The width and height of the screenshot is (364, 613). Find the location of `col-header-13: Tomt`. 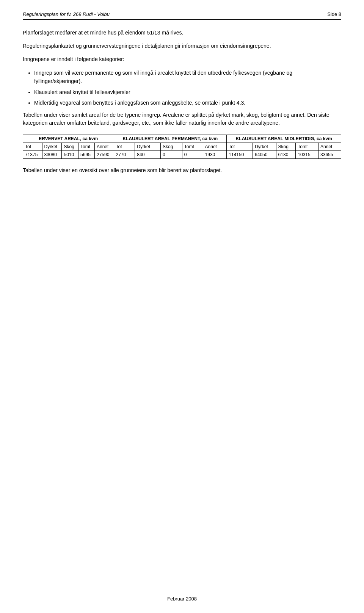

col-header-13: Tomt is located at coordinates (307, 146).